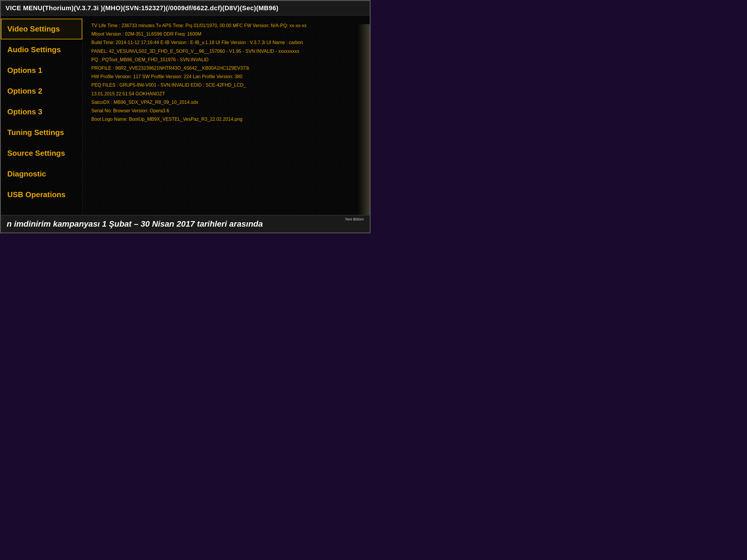 The height and width of the screenshot is (560, 747). Describe the element at coordinates (185, 8) in the screenshot. I see `title-bar: VICE MENU(Thorium)(V.3.7.3i )(MHO)(SVN:1…` at that location.